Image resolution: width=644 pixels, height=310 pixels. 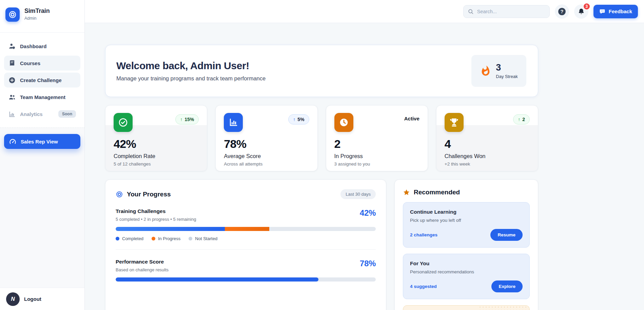 I want to click on book-icon, so click(x=12, y=63).